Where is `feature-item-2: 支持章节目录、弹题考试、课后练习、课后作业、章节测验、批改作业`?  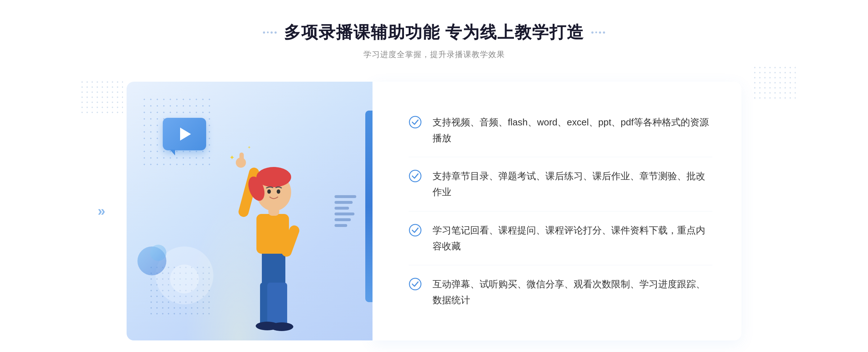
feature-item-2: 支持章节目录、弹题考试、课后练习、课后作业、章节测验、批改作业 is located at coordinates (561, 184).